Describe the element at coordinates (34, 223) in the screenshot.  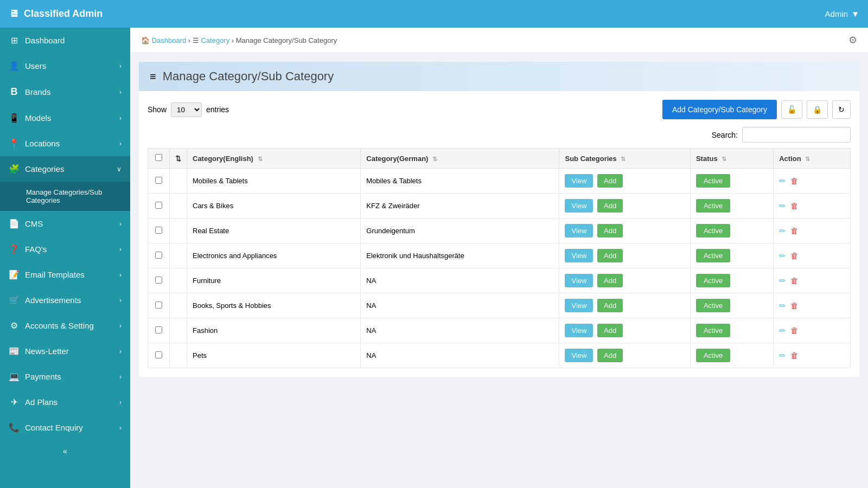
I see `sidebar-item-label: CMS` at that location.